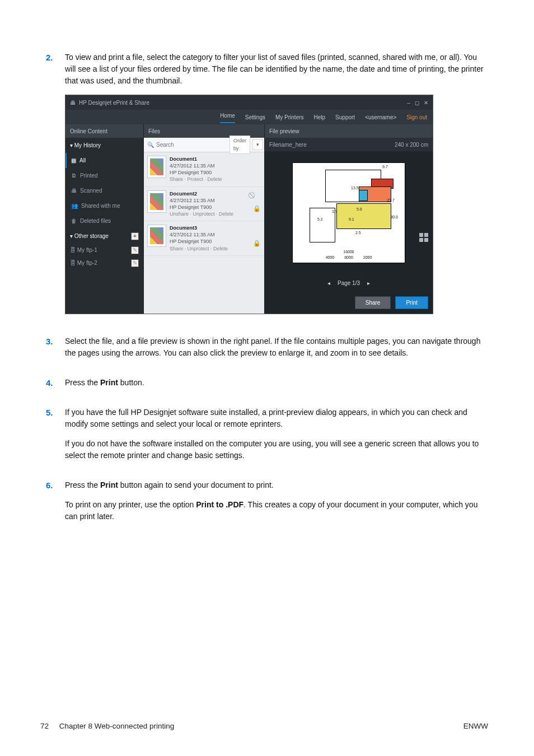  What do you see at coordinates (151, 144) in the screenshot?
I see `search-icon: 🔍` at bounding box center [151, 144].